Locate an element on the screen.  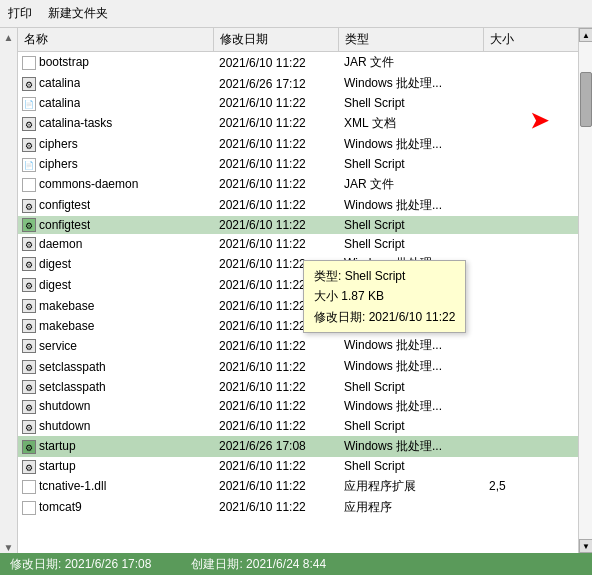
table-row: commons-daemon 2021/6/10 11:22 JAR 文件 is located at coordinates (298, 184).